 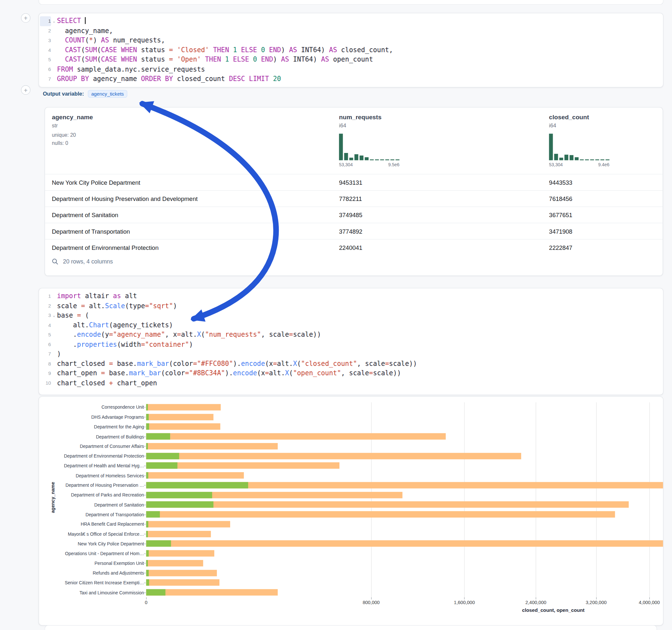 I want to click on table-cell: Department of Housing Preservation and D…, so click(x=125, y=198).